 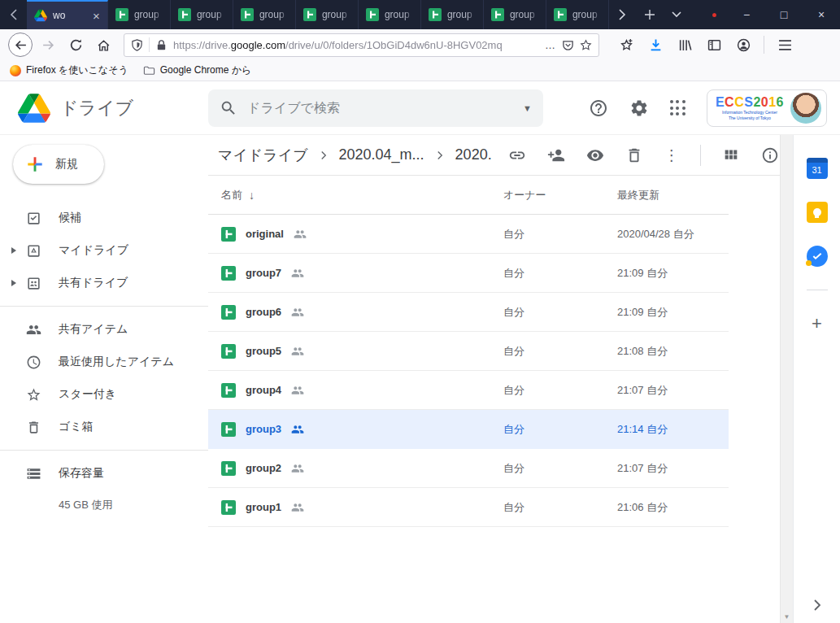 What do you see at coordinates (59, 164) in the screenshot?
I see `new-button: 新規` at bounding box center [59, 164].